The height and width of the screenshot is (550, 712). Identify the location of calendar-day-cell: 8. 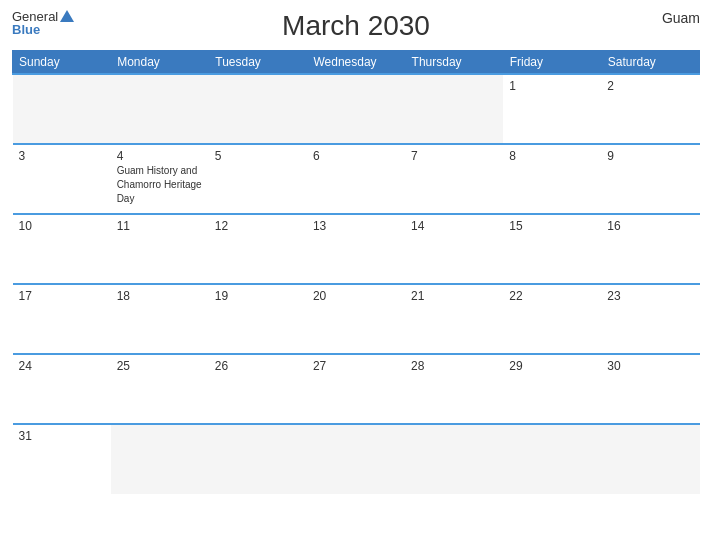
(552, 179).